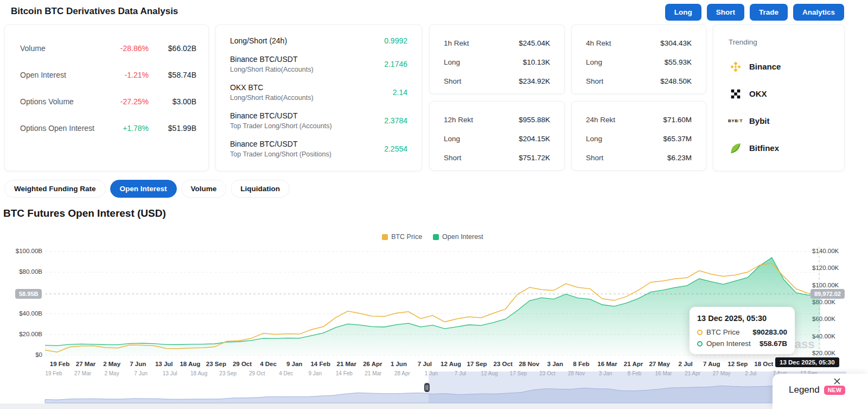 The width and height of the screenshot is (868, 409). What do you see at coordinates (774, 343) in the screenshot?
I see `tooltip-value: $58.67B` at bounding box center [774, 343].